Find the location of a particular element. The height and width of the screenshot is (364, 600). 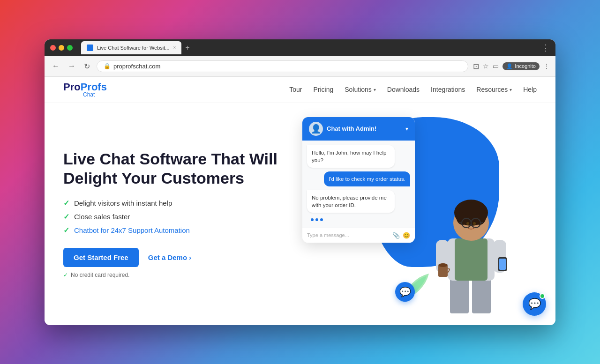

address-bar: ← → ↻ 🔒 proprofschat.com ⊡ ☆ ▭ 👤 Incogni… is located at coordinates (300, 67).